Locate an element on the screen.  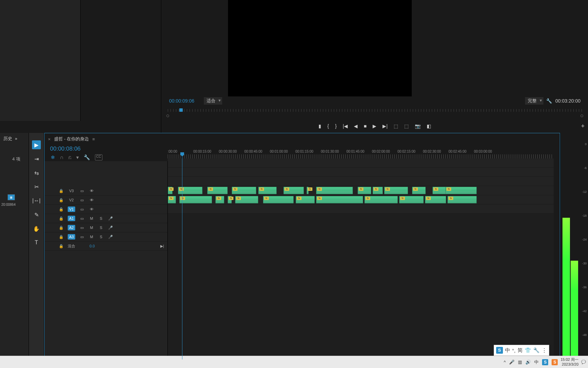
ripple-edit-tool-icon: ⇆ is located at coordinates (36, 173).